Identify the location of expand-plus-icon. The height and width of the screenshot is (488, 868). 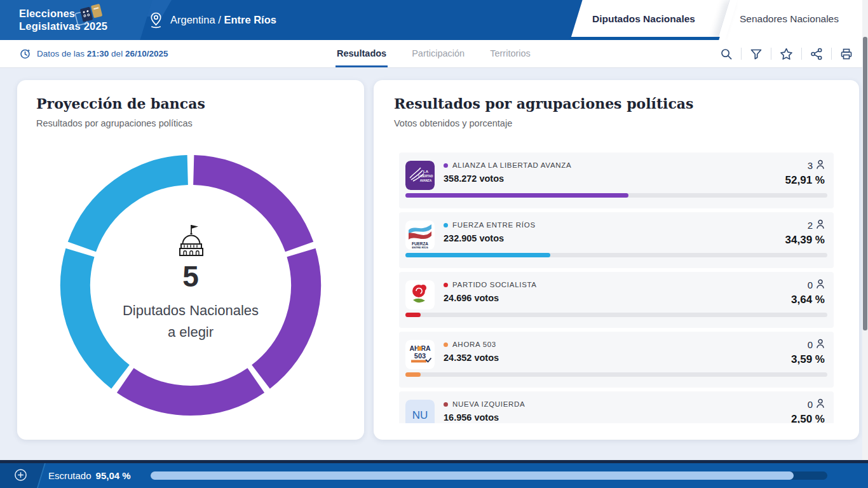
(20, 475).